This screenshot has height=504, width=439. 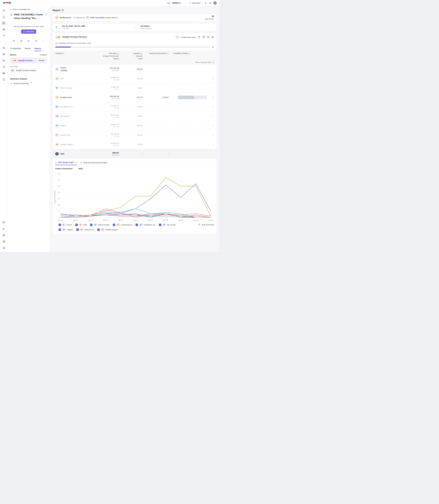 I want to click on need-help-button: Need Help?, so click(x=195, y=3).